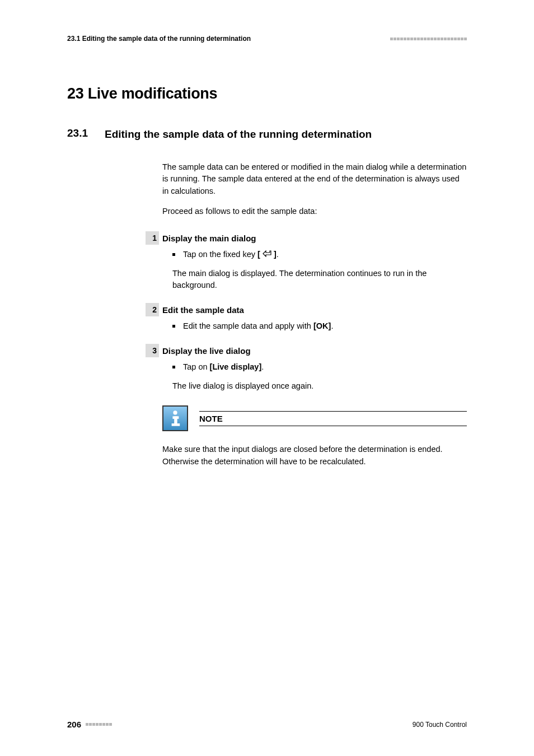  Describe the element at coordinates (320, 386) in the screenshot. I see `step-body-text: The live dialog is displayed once again.` at that location.